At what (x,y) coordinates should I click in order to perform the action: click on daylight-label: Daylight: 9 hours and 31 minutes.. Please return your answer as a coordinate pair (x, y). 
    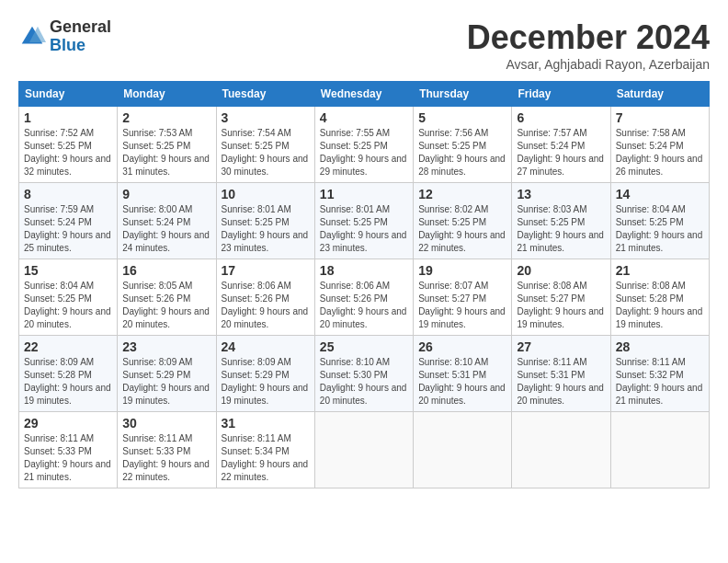
    Looking at the image, I should click on (165, 166).